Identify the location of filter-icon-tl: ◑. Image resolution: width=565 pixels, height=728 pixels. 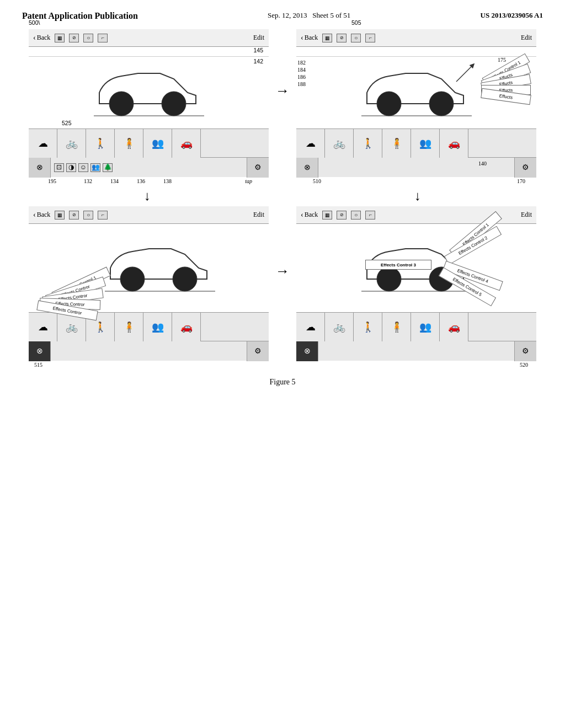
(71, 168).